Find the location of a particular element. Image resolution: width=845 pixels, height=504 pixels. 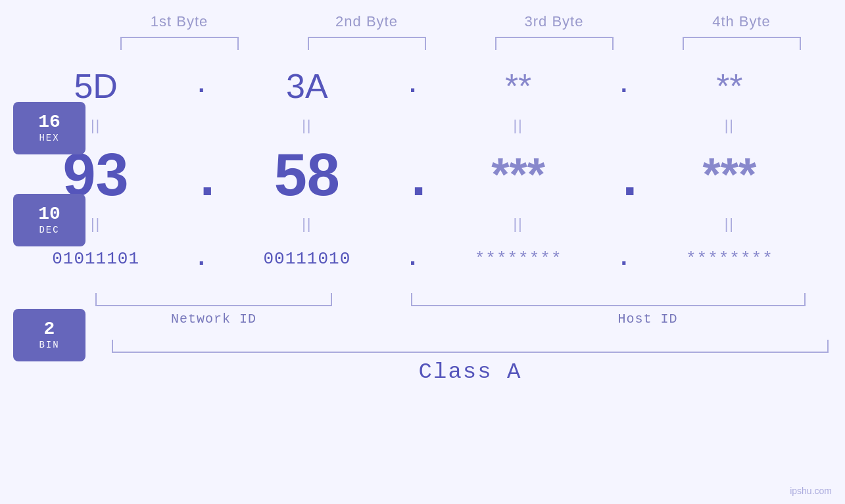

dec-dot1: . is located at coordinates (201, 175).